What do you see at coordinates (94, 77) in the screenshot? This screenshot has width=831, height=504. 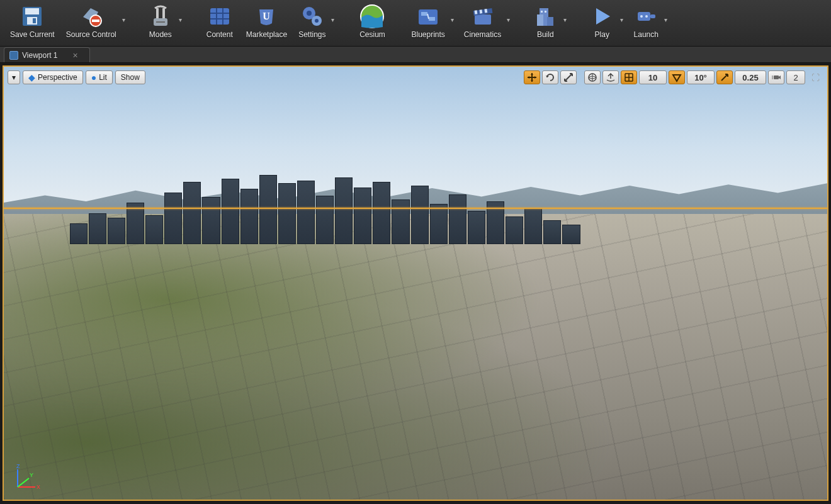 I see `sphere-icon: ●` at bounding box center [94, 77].